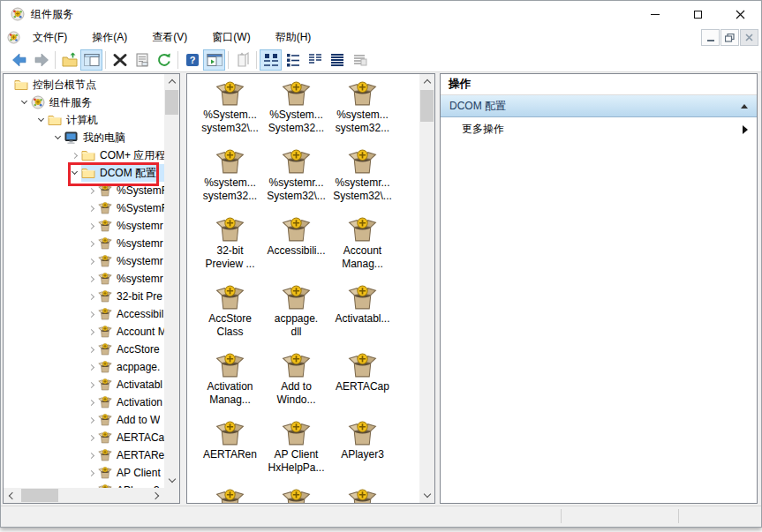  What do you see at coordinates (131, 314) in the screenshot?
I see `tree-item-body: Accessibil` at bounding box center [131, 314].